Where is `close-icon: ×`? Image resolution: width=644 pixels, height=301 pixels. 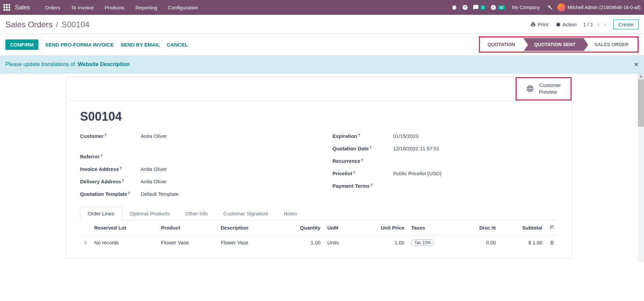
close-icon: × is located at coordinates (636, 64).